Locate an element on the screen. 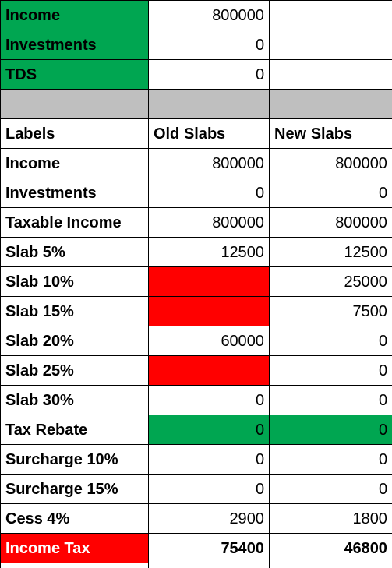 The image size is (392, 568). cell-label: Cess 4% is located at coordinates (75, 519).